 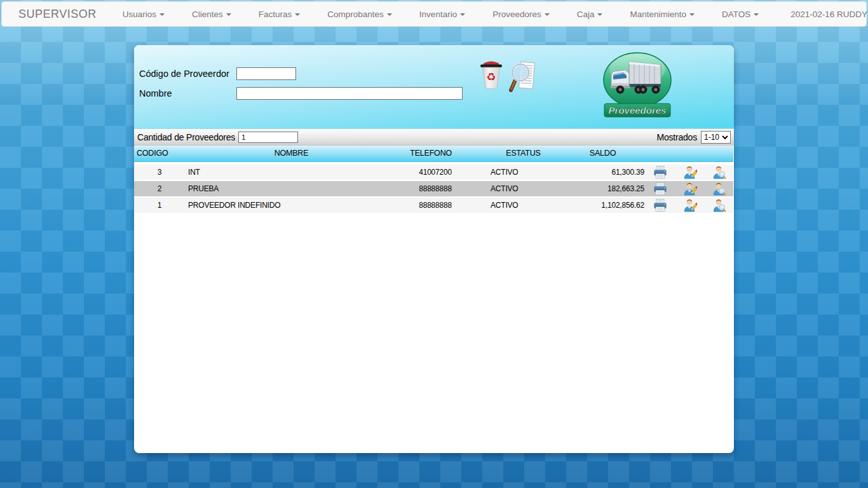 What do you see at coordinates (637, 86) in the screenshot?
I see `truck-logo-icon: Proveedores` at bounding box center [637, 86].